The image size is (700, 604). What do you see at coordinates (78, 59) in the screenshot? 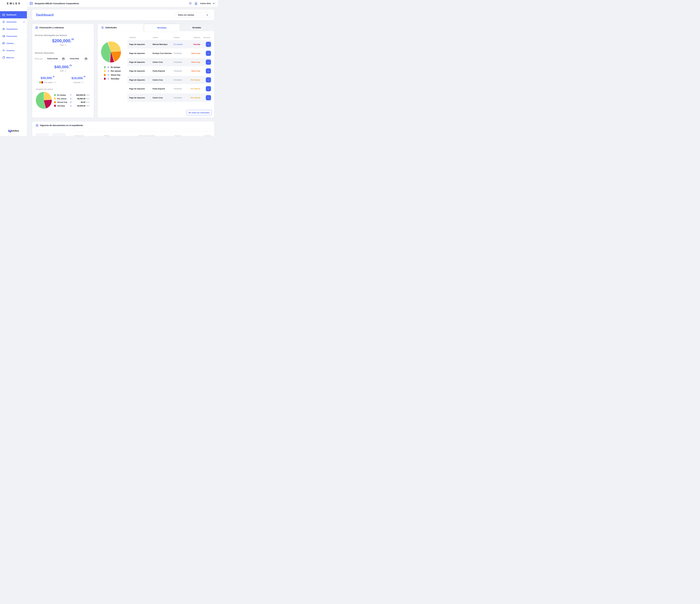
I see `end-date-input: Fecha final` at bounding box center [78, 59].